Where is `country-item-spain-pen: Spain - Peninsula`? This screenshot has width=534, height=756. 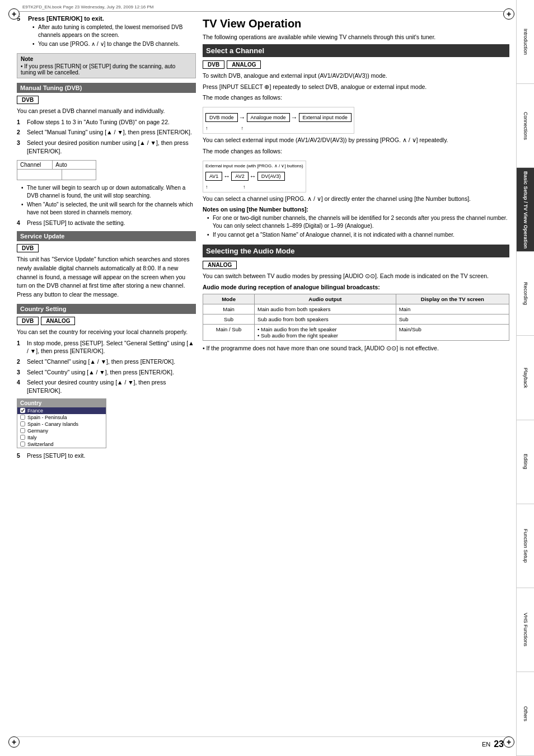
country-item-spain-pen: Spain - Peninsula is located at coordinates (62, 417).